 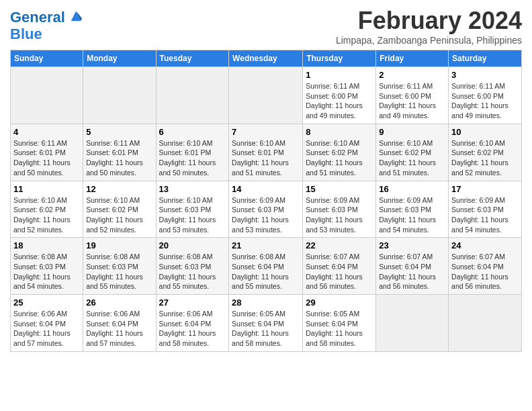 I want to click on calendar-cell: 20Sunrise: 6:08 AM Sunset: 6:03 PM Dayli…, so click(x=192, y=266).